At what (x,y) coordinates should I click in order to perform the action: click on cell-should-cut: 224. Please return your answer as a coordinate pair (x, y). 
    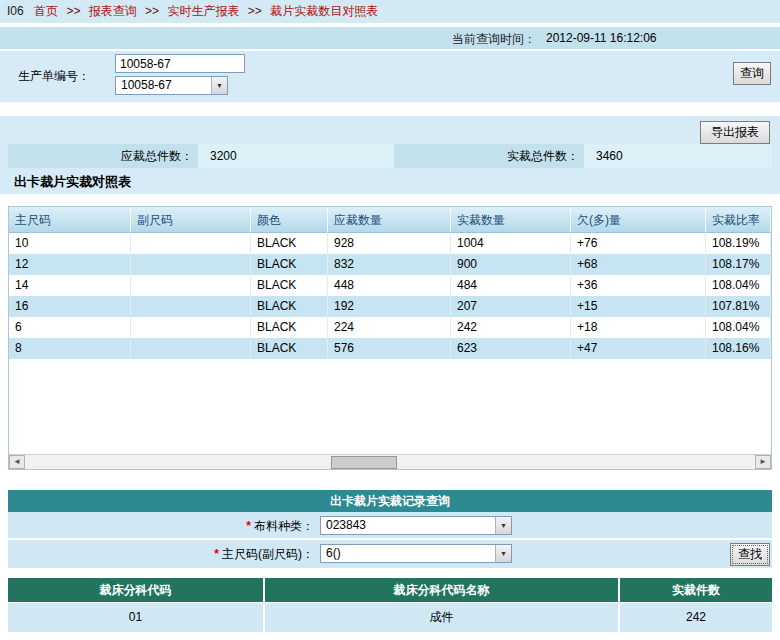
    Looking at the image, I should click on (390, 328).